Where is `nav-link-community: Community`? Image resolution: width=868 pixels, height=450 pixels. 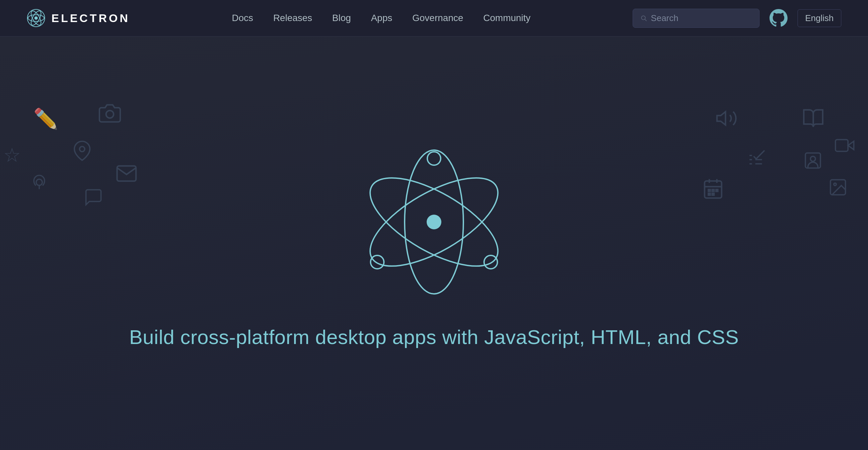
nav-link-community: Community is located at coordinates (507, 18).